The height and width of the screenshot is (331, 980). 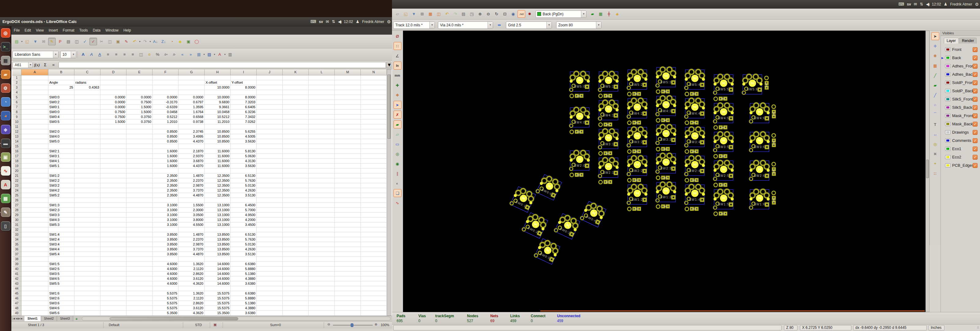 I want to click on cell-C48, so click(x=88, y=309).